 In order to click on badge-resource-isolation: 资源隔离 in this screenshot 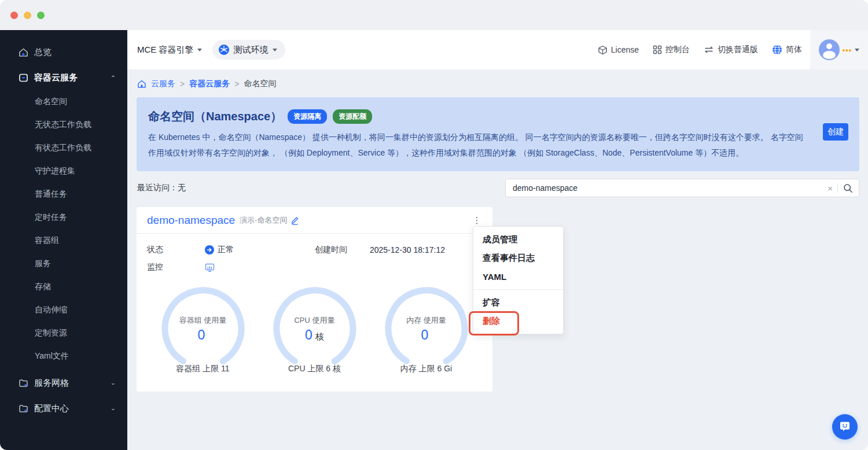, I will do `click(307, 117)`.